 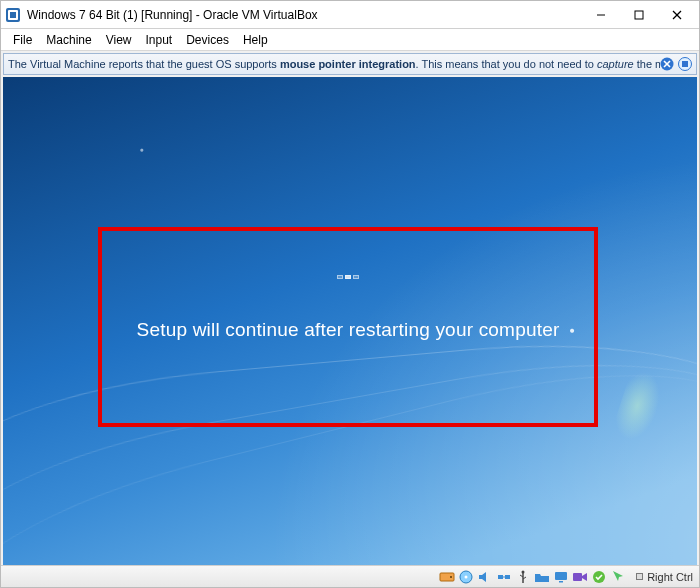 What do you see at coordinates (350, 576) in the screenshot?
I see `statusbar: Right Ctrl` at bounding box center [350, 576].